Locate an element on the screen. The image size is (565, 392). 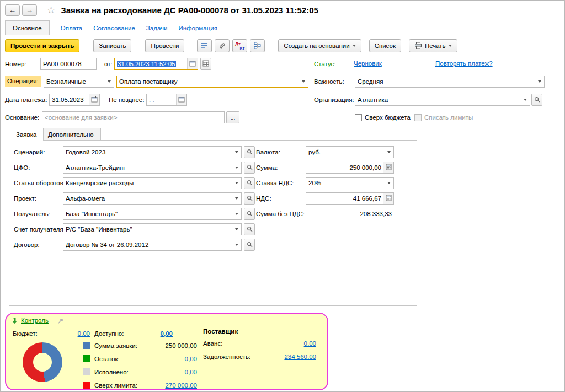
turnover-item-field: Канцелярские расходы is located at coordinates (152, 183).